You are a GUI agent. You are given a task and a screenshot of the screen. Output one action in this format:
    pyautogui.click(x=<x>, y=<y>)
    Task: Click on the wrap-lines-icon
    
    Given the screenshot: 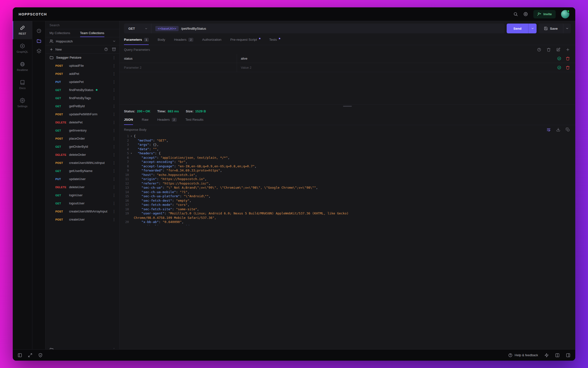 What is the action you would take?
    pyautogui.click(x=549, y=130)
    